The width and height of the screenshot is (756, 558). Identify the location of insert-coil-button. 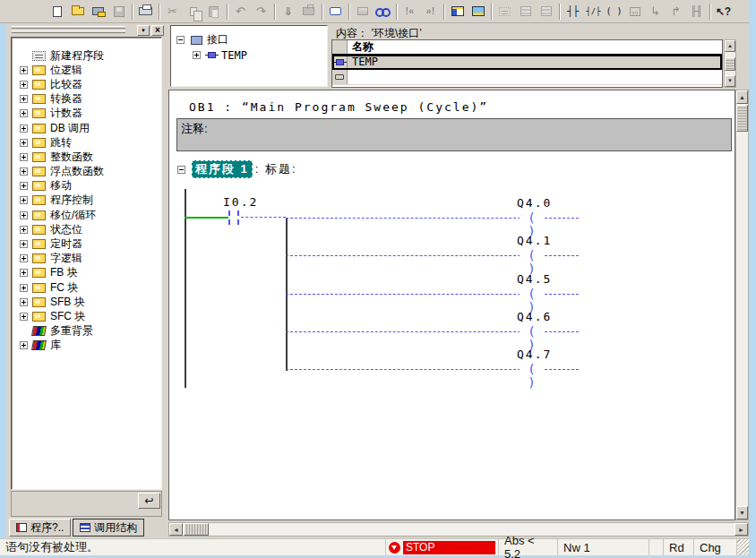
(614, 12).